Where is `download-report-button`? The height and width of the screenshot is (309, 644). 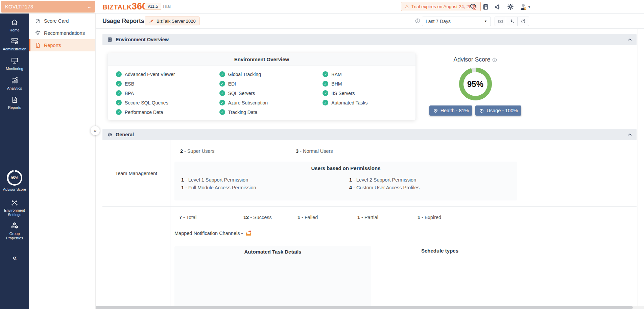 download-report-button is located at coordinates (512, 21).